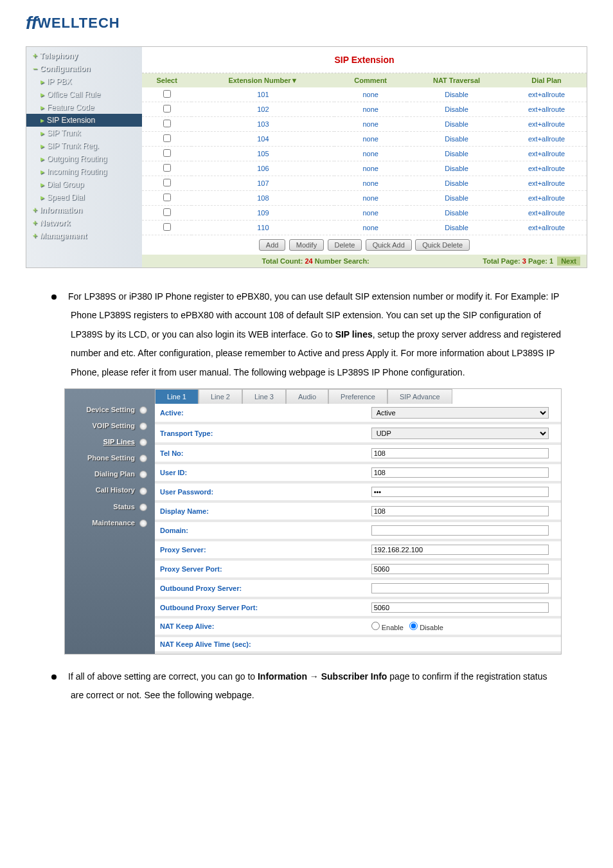  I want to click on nav2-call-history: Call History, so click(110, 490).